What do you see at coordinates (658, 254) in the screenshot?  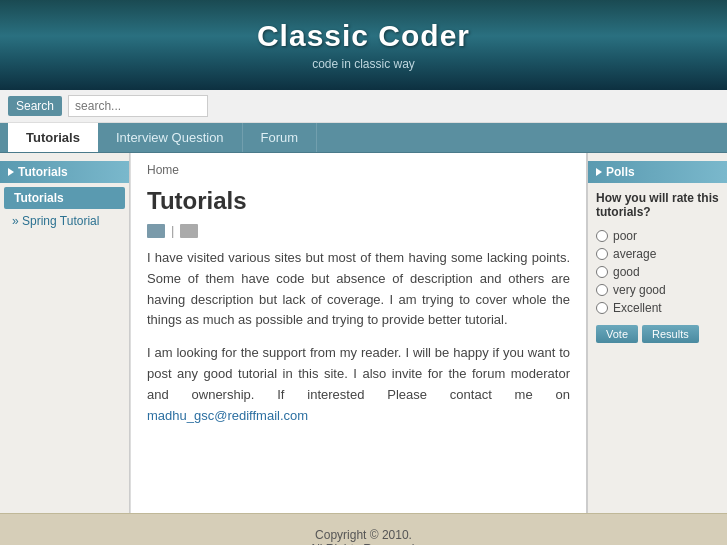 I see `poll-option-average: average` at bounding box center [658, 254].